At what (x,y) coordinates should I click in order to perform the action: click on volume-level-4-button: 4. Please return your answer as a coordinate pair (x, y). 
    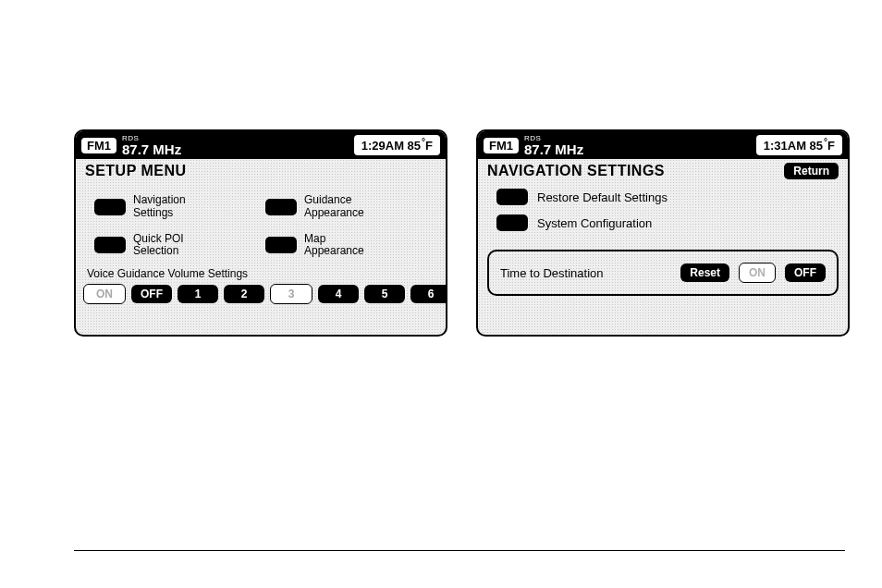
    Looking at the image, I should click on (338, 294).